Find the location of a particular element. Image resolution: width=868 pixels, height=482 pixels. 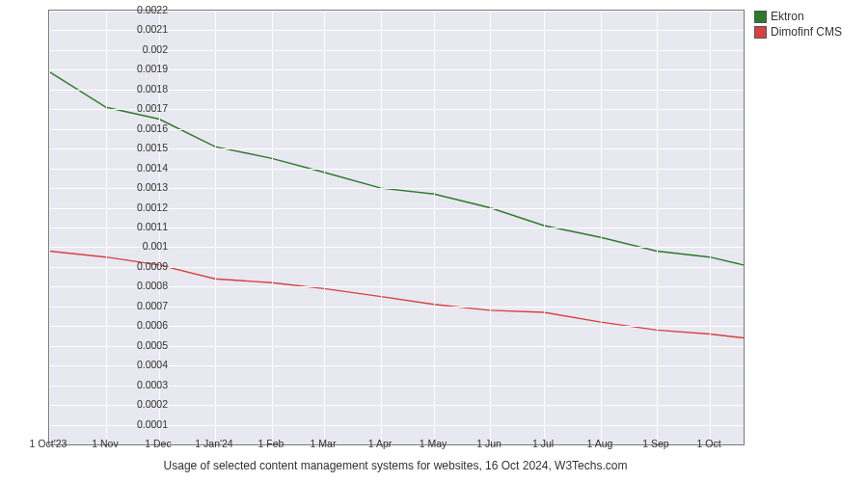

x-tick-label: 1 Jan'24 is located at coordinates (214, 443).